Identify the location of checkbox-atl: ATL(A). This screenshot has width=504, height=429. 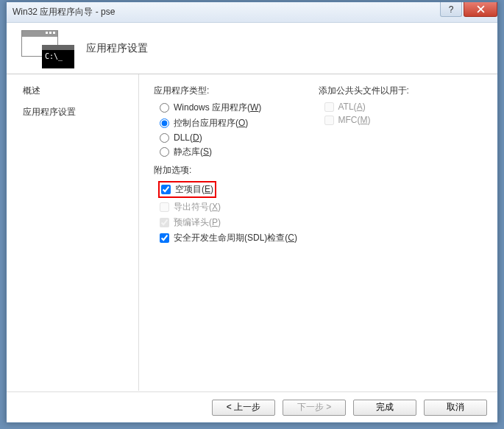
(404, 107).